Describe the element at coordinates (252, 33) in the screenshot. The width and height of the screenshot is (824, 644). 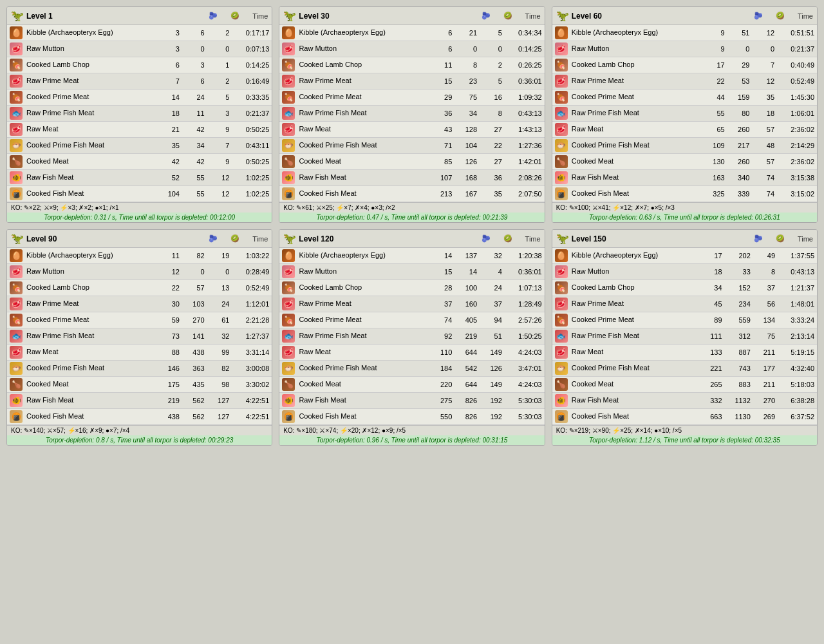
I see `food-time: 0:17:17` at that location.